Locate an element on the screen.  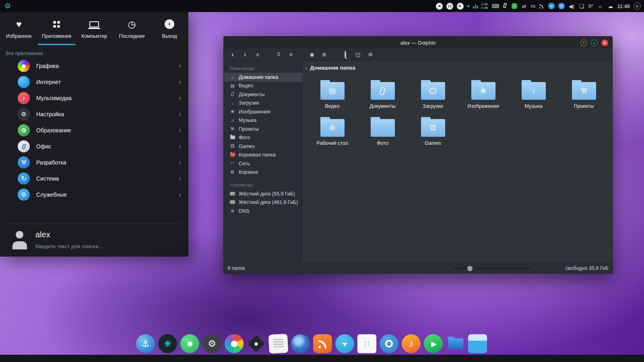
split-view-button: ◫ is located at coordinates (358, 55).